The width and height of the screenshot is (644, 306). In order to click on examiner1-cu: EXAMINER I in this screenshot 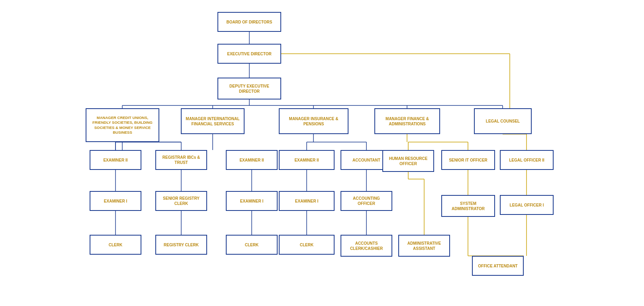, I will do `click(115, 201)`.